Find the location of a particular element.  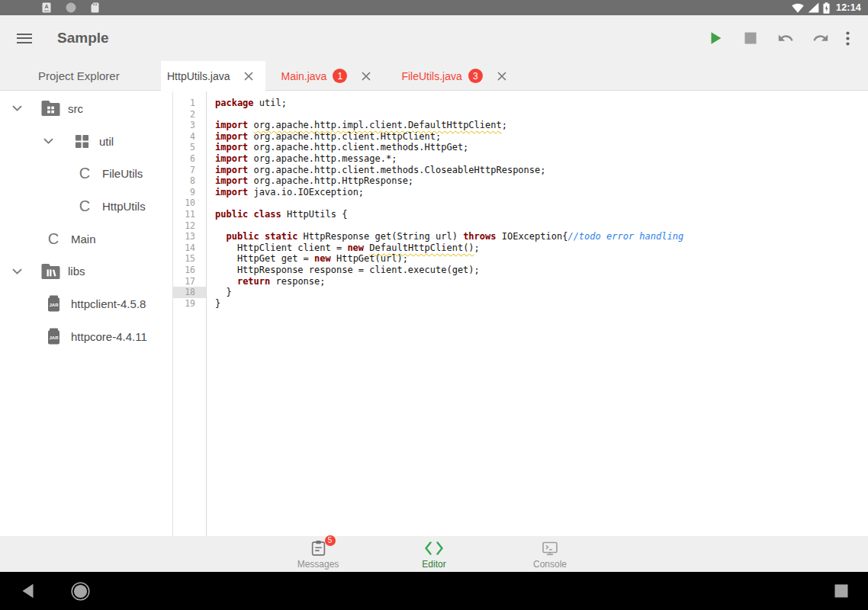

line-number: 11 is located at coordinates (189, 215).